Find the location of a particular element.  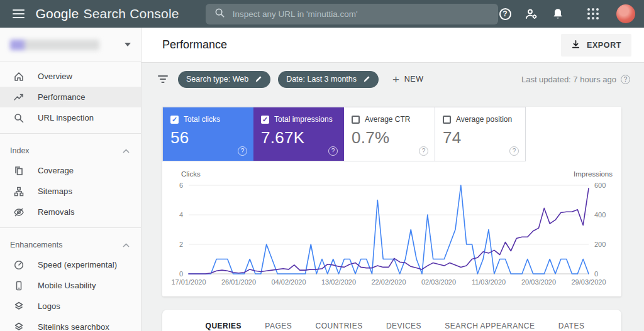

sidebar-item-label: Overview is located at coordinates (55, 77).